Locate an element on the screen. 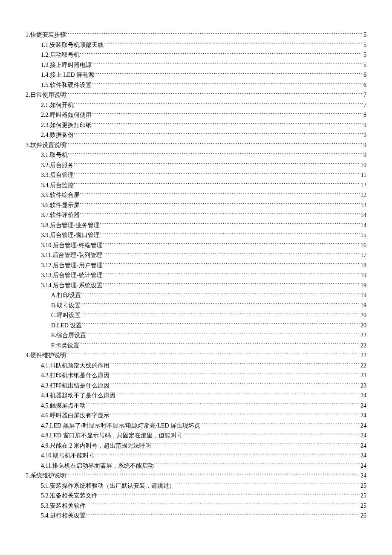 This screenshot has height=555, width=392. toc-entry: 3.12.后台管理-用户管理18 is located at coordinates (196, 266).